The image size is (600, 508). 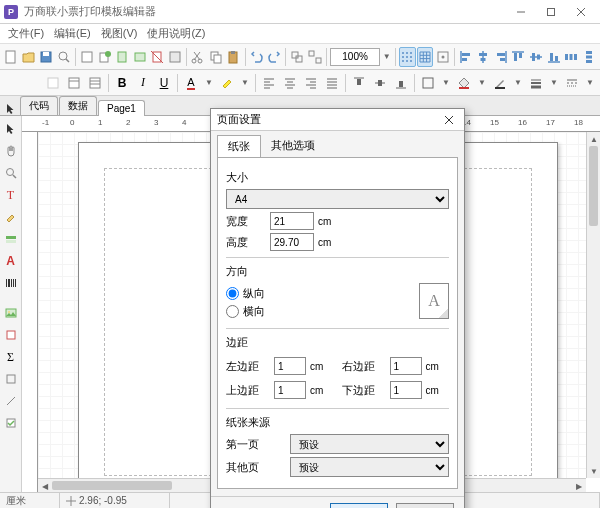 I want to click on valign-middle-icon, so click(x=380, y=83).